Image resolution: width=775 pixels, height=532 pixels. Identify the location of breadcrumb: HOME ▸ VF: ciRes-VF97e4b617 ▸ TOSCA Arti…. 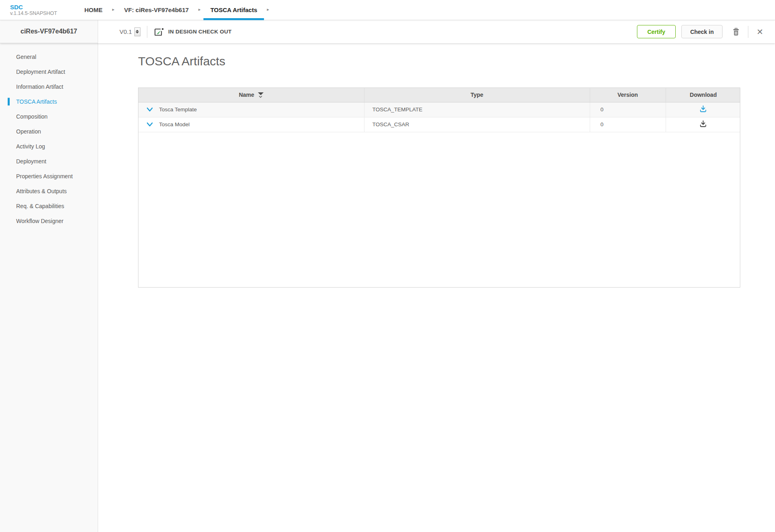
(175, 10).